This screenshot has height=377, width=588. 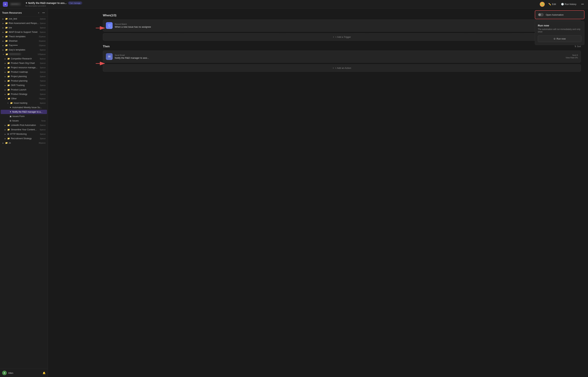 What do you see at coordinates (10, 28) in the screenshot?
I see `sidebar-item-label: lzw` at bounding box center [10, 28].